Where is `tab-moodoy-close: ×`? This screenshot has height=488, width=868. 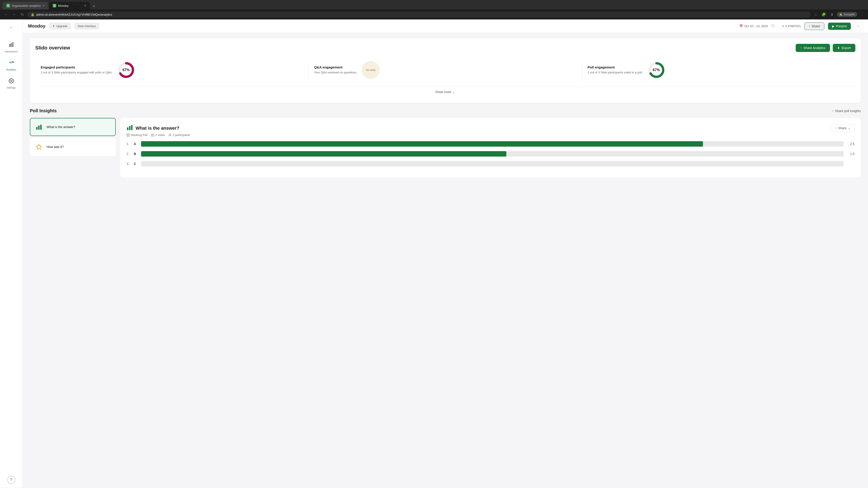 tab-moodoy-close: × is located at coordinates (85, 6).